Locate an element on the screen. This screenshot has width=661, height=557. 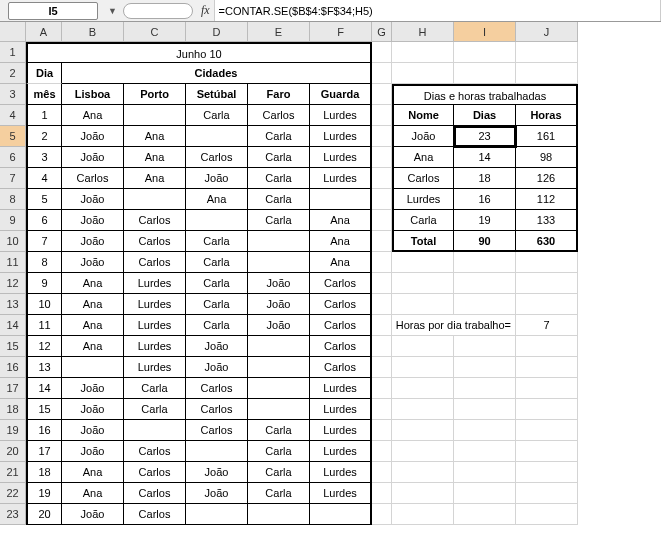
col-header-f: F is located at coordinates (341, 32).